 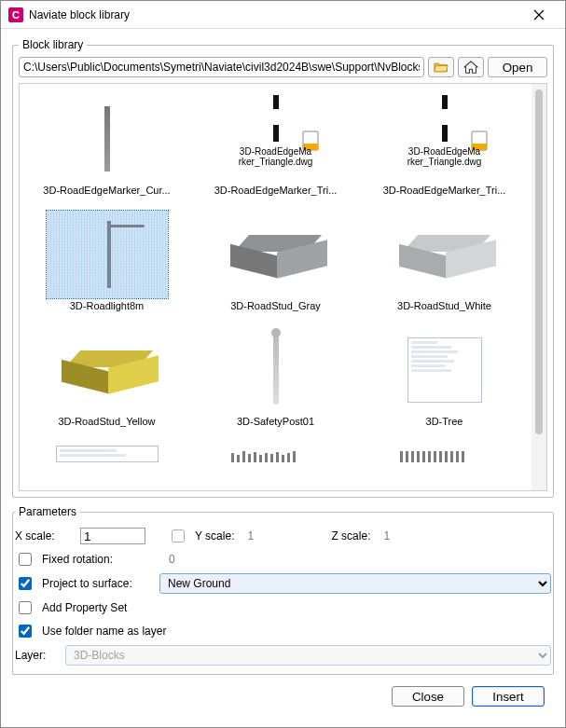 What do you see at coordinates (441, 67) in the screenshot?
I see `browse-folder-button` at bounding box center [441, 67].